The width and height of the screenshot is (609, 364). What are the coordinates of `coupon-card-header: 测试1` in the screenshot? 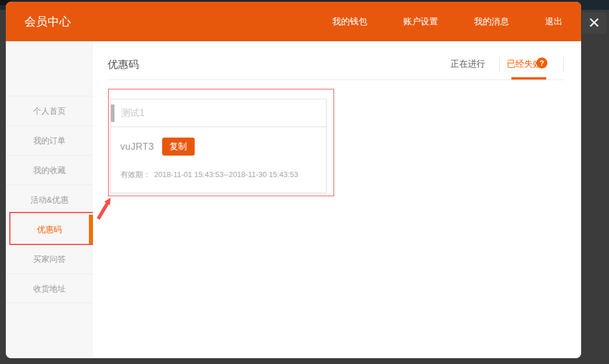 It's located at (218, 113).